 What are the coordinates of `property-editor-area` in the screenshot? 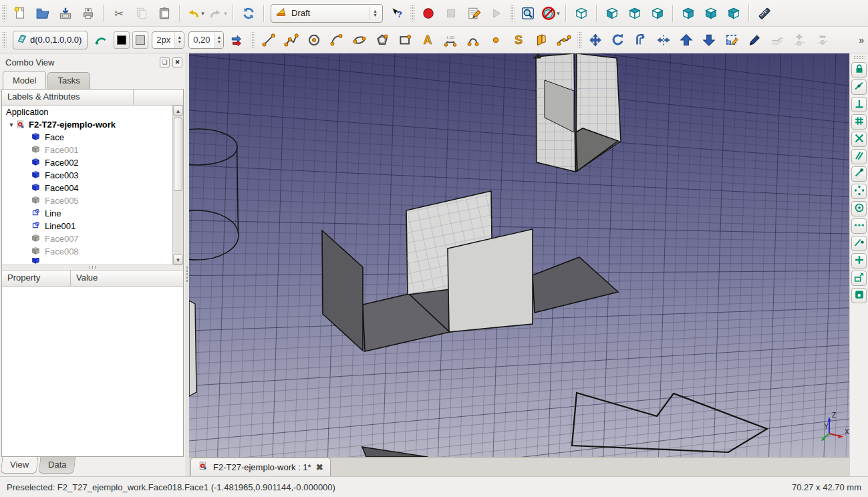 It's located at (92, 371).